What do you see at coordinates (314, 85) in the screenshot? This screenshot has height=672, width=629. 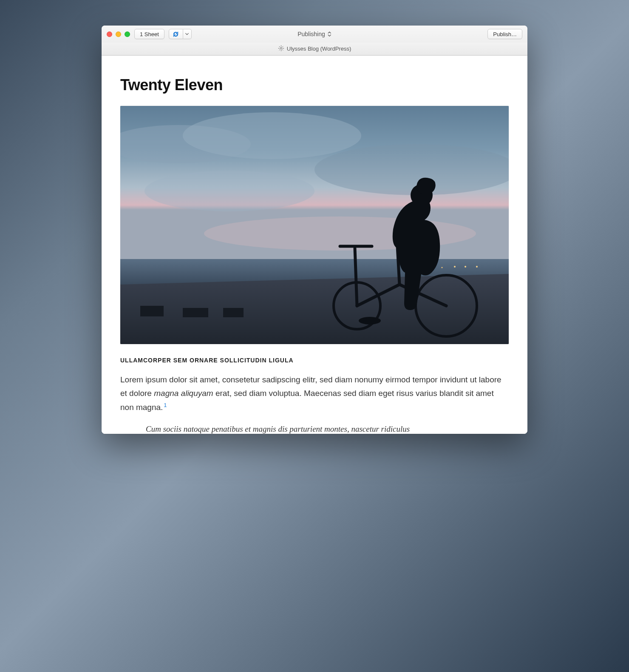 I see `post-title: Twenty Eleven` at bounding box center [314, 85].